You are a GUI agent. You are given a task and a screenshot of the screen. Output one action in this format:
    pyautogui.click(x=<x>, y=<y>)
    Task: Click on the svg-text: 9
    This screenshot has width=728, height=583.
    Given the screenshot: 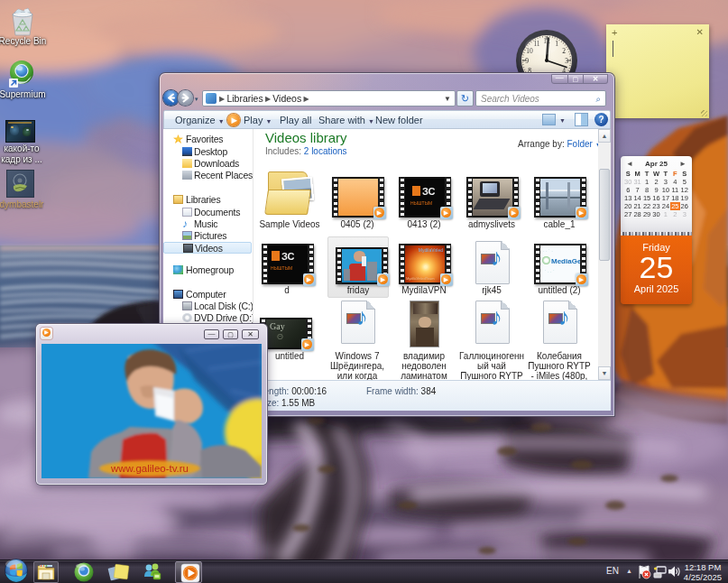 What is the action you would take?
    pyautogui.click(x=527, y=61)
    